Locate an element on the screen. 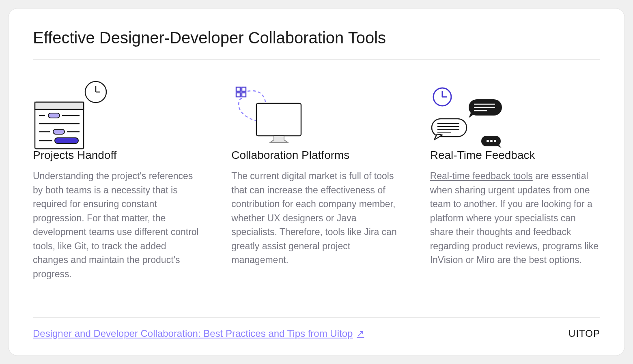 Image resolution: width=633 pixels, height=364 pixels. chat-clock-icon is located at coordinates (471, 116).